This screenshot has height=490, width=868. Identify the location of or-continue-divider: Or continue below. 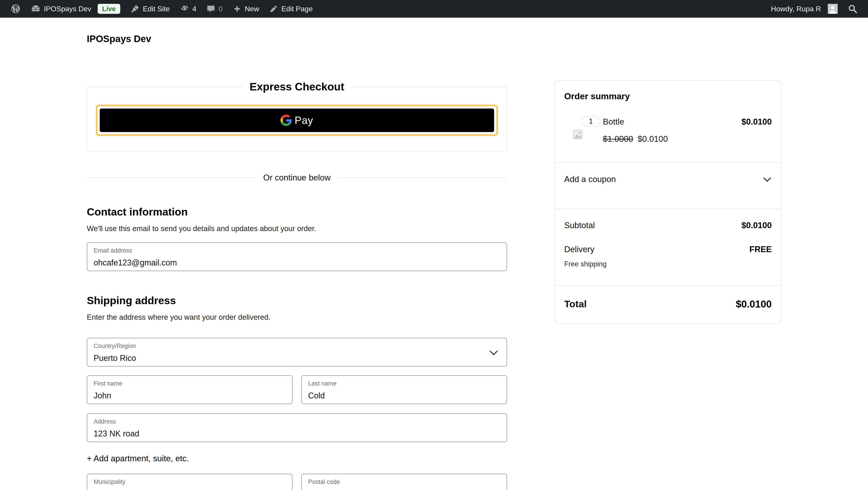
(297, 178).